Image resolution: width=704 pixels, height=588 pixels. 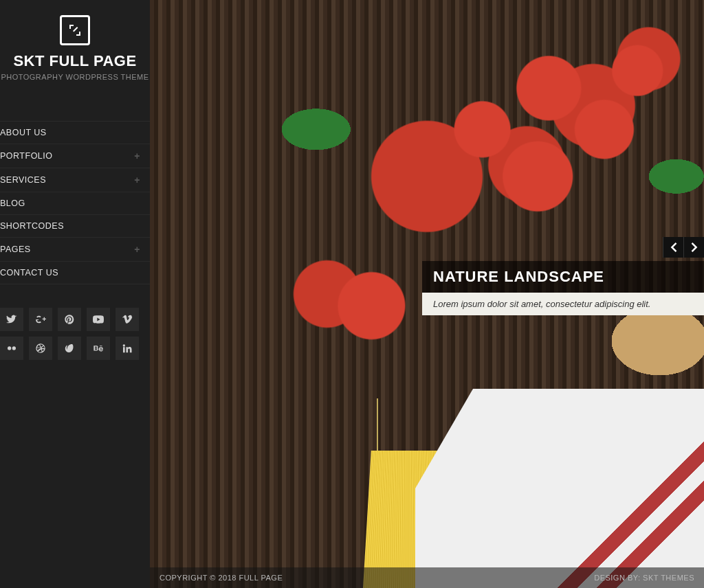 What do you see at coordinates (98, 348) in the screenshot?
I see `behance-icon` at bounding box center [98, 348].